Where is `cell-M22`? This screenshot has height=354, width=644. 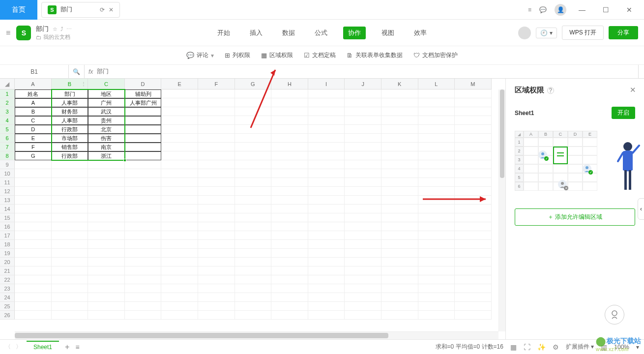
cell-M22 is located at coordinates (473, 280).